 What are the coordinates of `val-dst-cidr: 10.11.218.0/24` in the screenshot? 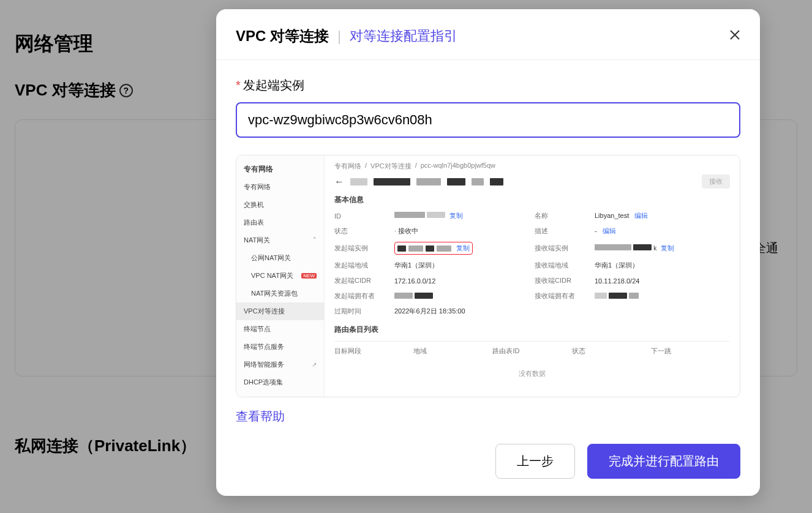 It's located at (663, 281).